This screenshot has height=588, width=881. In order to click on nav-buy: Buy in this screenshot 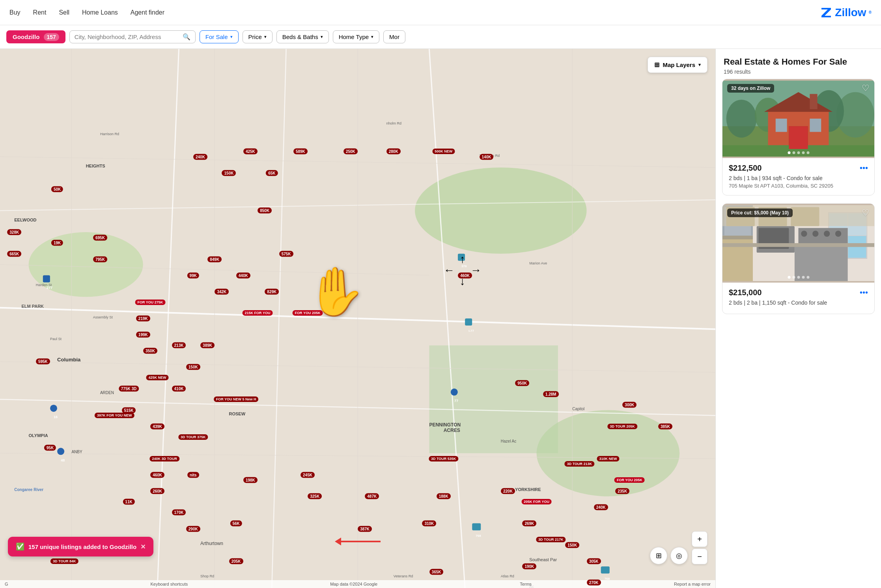, I will do `click(15, 13)`.